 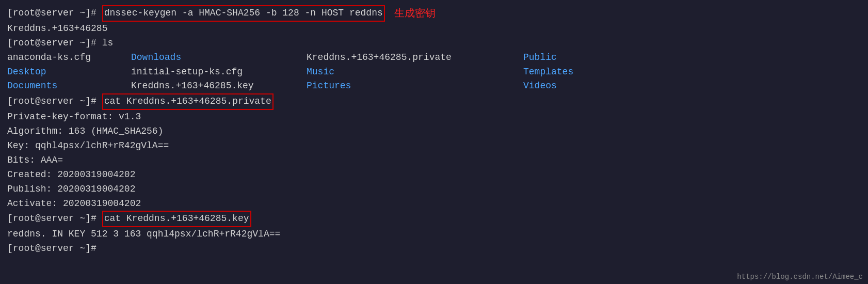 What do you see at coordinates (55, 219) in the screenshot?
I see `prompt-4: [root@server ~]#` at bounding box center [55, 219].